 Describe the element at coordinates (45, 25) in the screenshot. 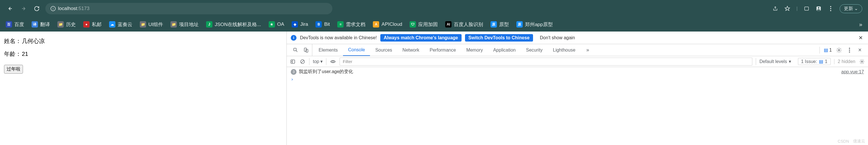

I see `bookmark-label: 翻译` at that location.